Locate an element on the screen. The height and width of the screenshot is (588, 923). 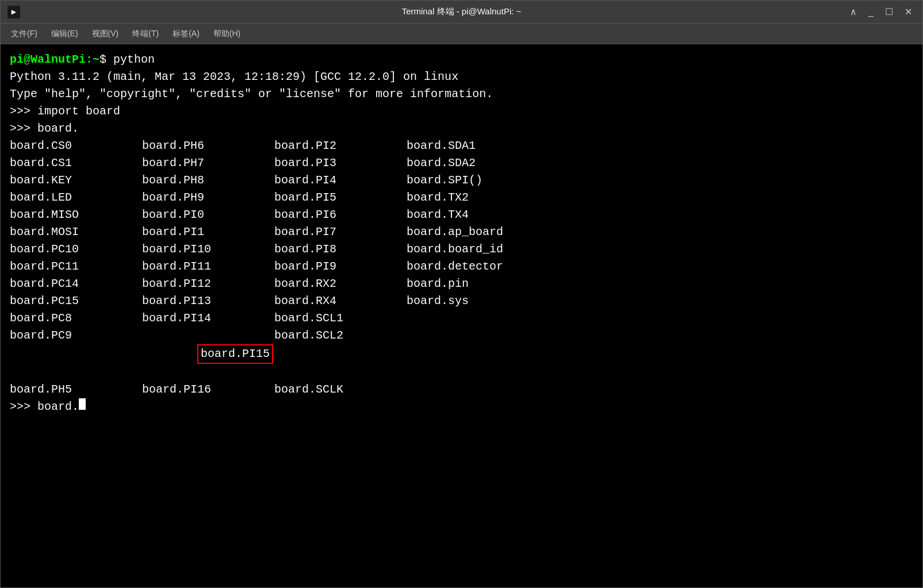
title-bar: ▶ Terminal 终端 - pi@WalnutPi: ~ ∧ _ ☐ ✕ is located at coordinates (461, 12).